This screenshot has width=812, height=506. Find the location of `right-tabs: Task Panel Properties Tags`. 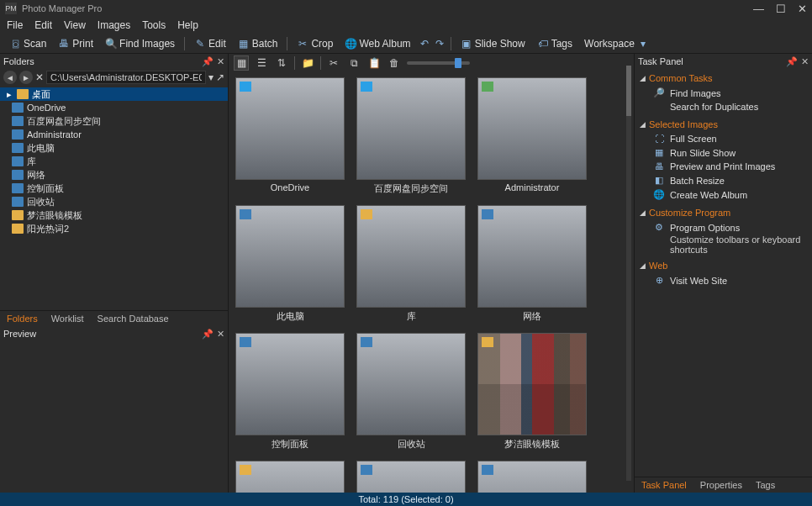

right-tabs: Task Panel Properties Tags is located at coordinates (723, 484).